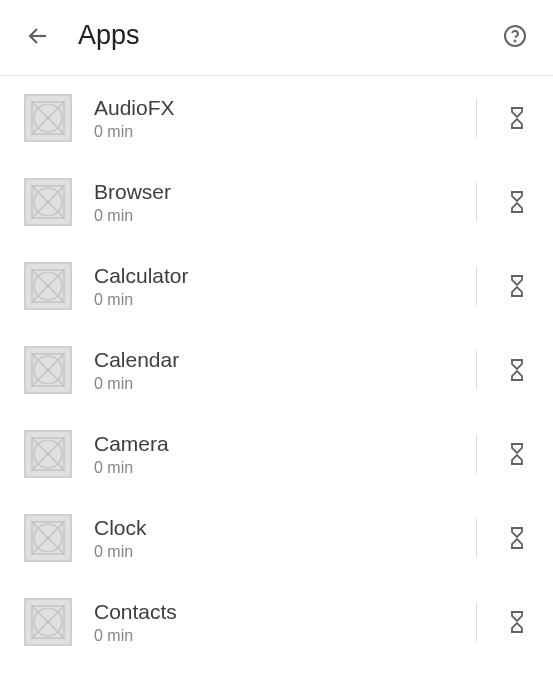  Describe the element at coordinates (285, 118) in the screenshot. I see `app-info: AudioFX 0 min` at that location.